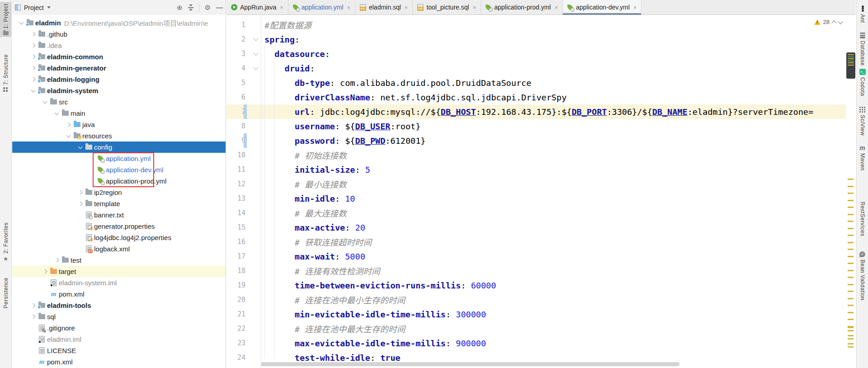 Image resolution: width=868 pixels, height=368 pixels. What do you see at coordinates (119, 351) in the screenshot?
I see `tree-item-license: LICENSE` at bounding box center [119, 351].